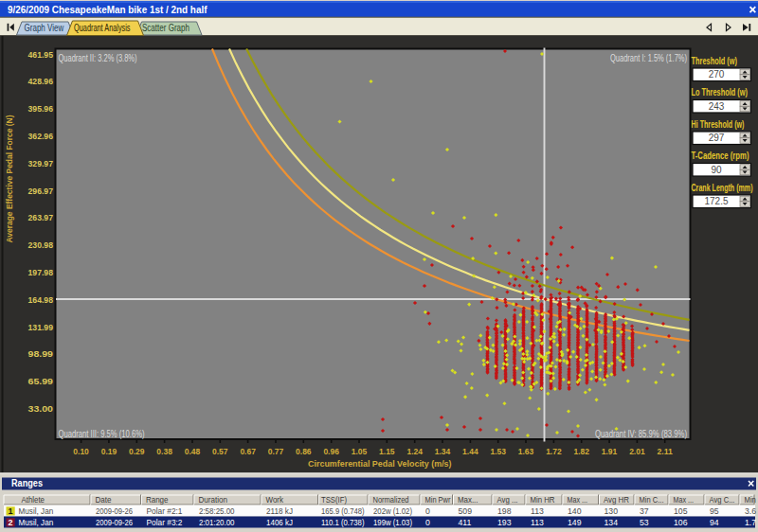 The height and width of the screenshot is (532, 758). I want to click on svg-text: 0.19, so click(110, 452).